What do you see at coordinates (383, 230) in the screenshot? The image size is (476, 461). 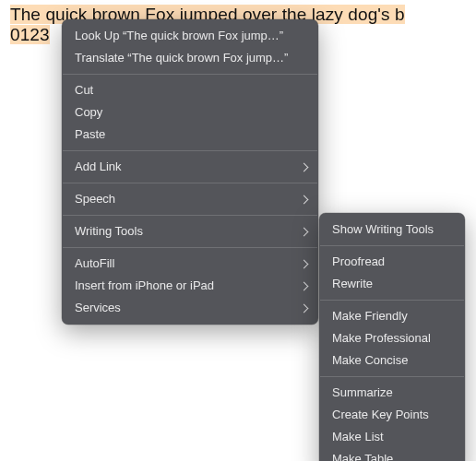 I see `menu-item-label: Show Writing Tools` at bounding box center [383, 230].